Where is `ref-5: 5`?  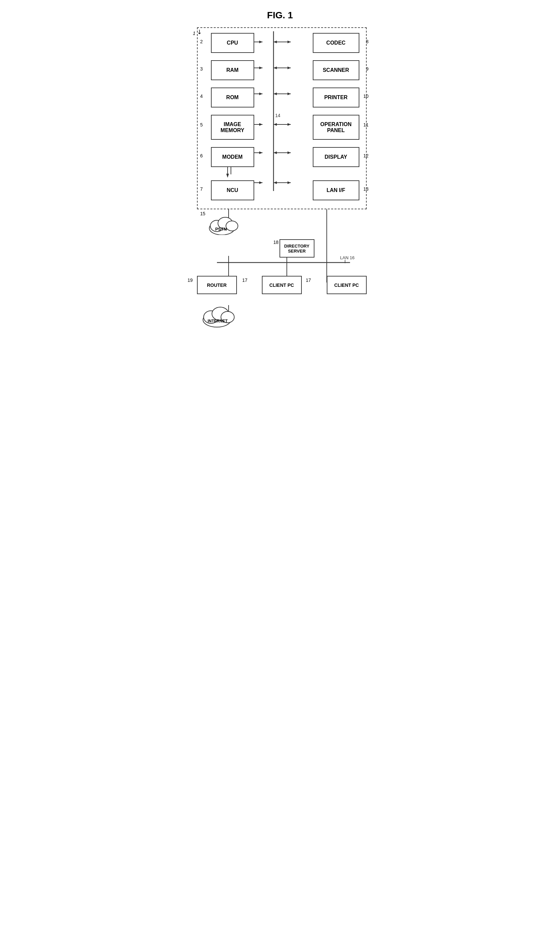
ref-5: 5 is located at coordinates (202, 125).